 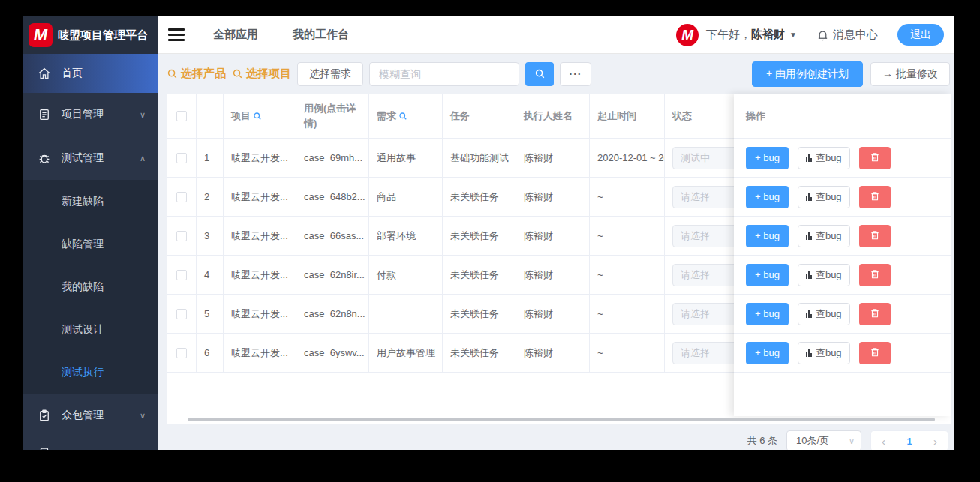 I want to click on next-page-button: ›, so click(x=935, y=441).